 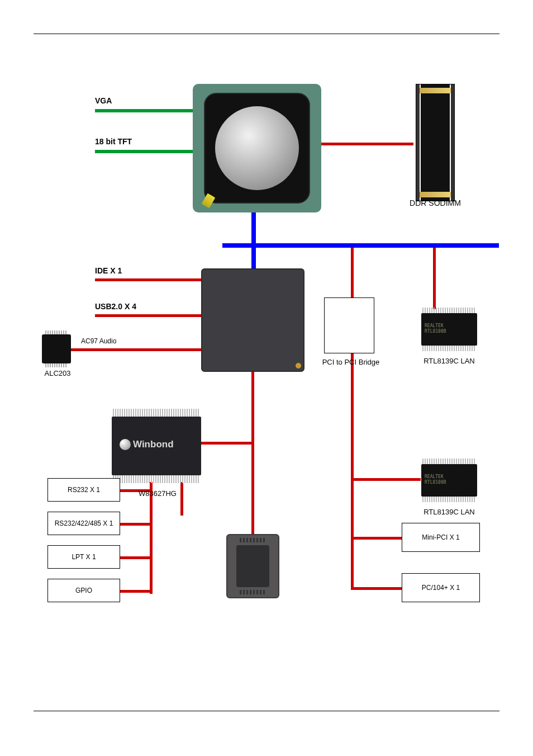 I want to click on opt-rs232-485-text: RS232/422/485 X 1, so click(x=84, y=523).